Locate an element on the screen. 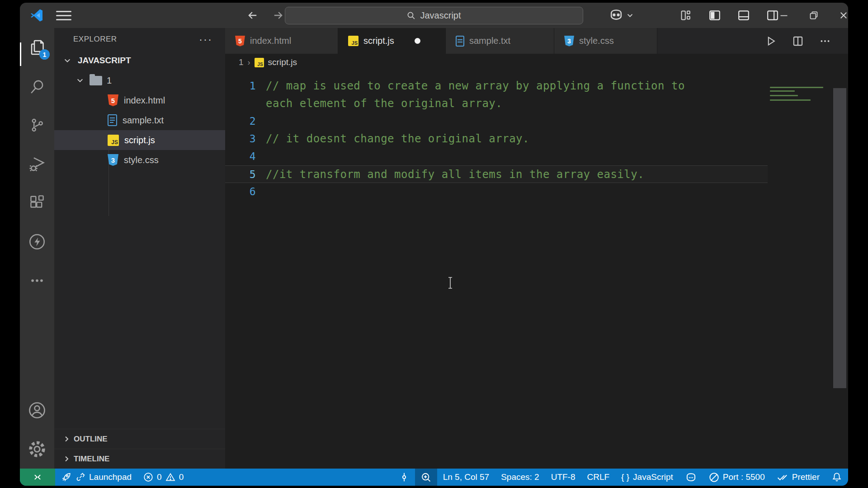 The image size is (868, 488). toggle-sidebar-icon is located at coordinates (715, 15).